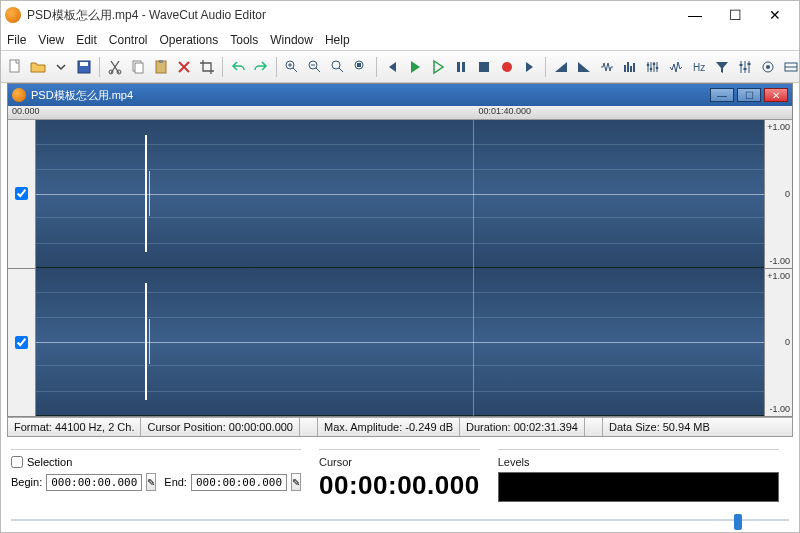  I want to click on pitch-icon: Hz, so click(699, 67).